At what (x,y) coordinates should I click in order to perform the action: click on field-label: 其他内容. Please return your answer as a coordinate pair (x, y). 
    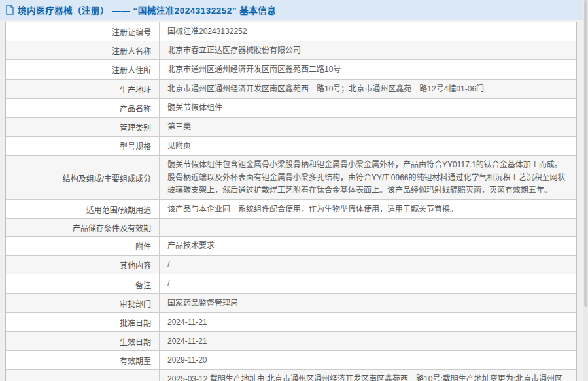
    Looking at the image, I should click on (82, 265).